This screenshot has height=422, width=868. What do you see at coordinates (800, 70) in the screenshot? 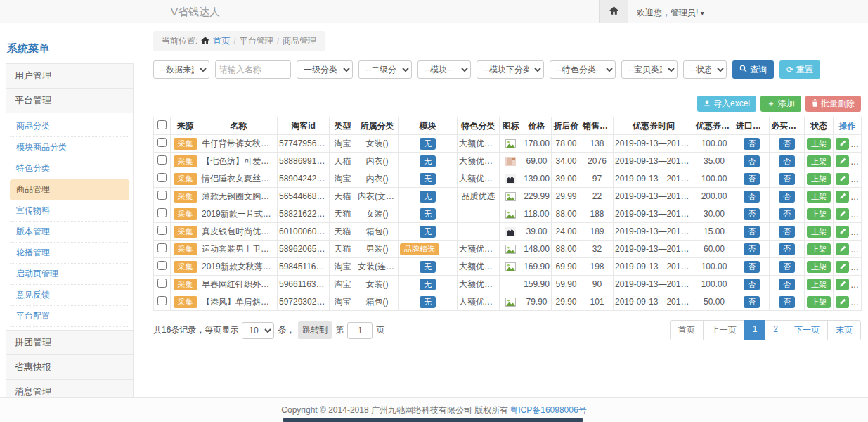
I see `reset-button: ⟳ 重置` at bounding box center [800, 70].